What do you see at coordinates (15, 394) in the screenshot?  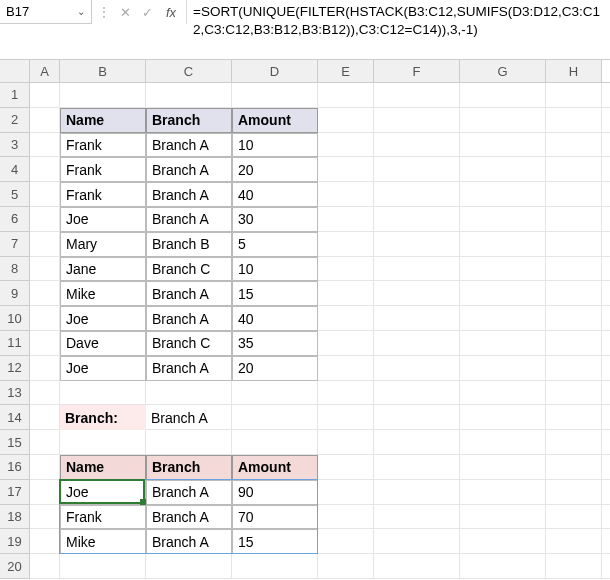 I see `row-header-13: 13` at bounding box center [15, 394].